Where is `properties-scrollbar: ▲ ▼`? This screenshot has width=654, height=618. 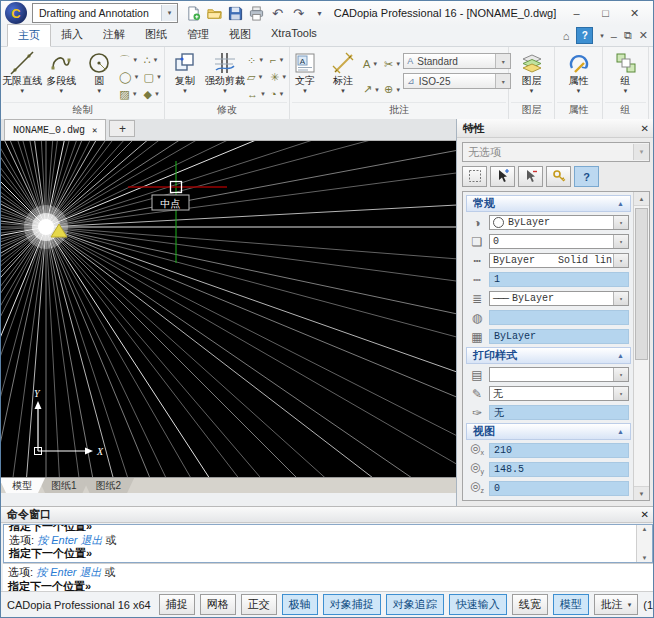
properties-scrollbar: ▲ ▼ is located at coordinates (641, 346).